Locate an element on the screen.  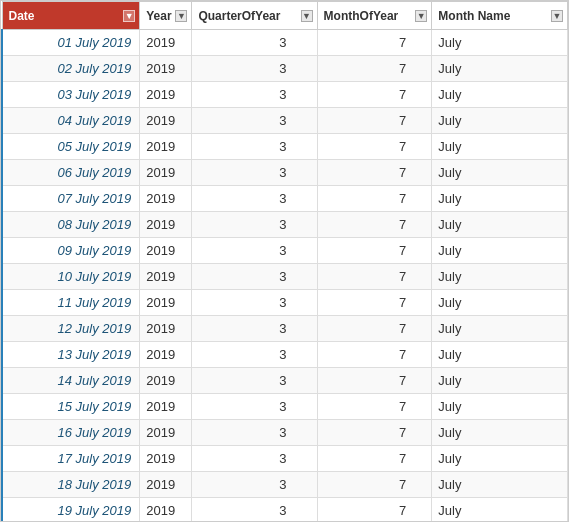
column-header-date: Date▼ is located at coordinates (71, 16).